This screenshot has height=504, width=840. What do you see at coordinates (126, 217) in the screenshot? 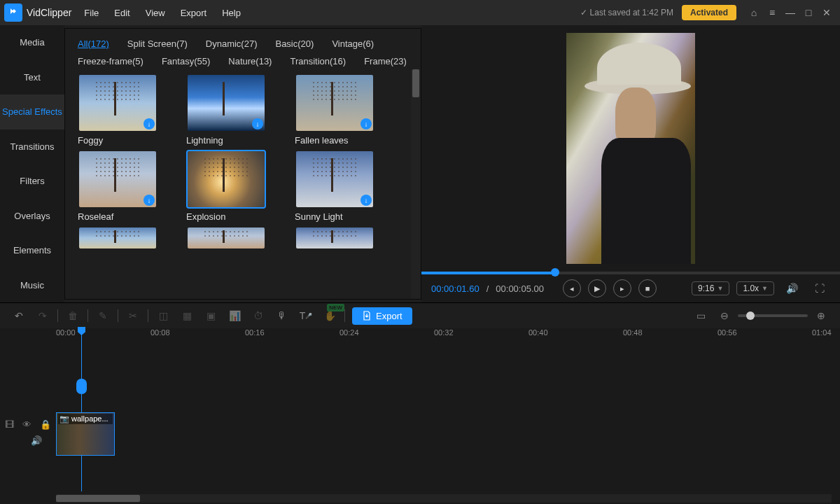
I see `effect-label: Roseleaf` at bounding box center [126, 217].